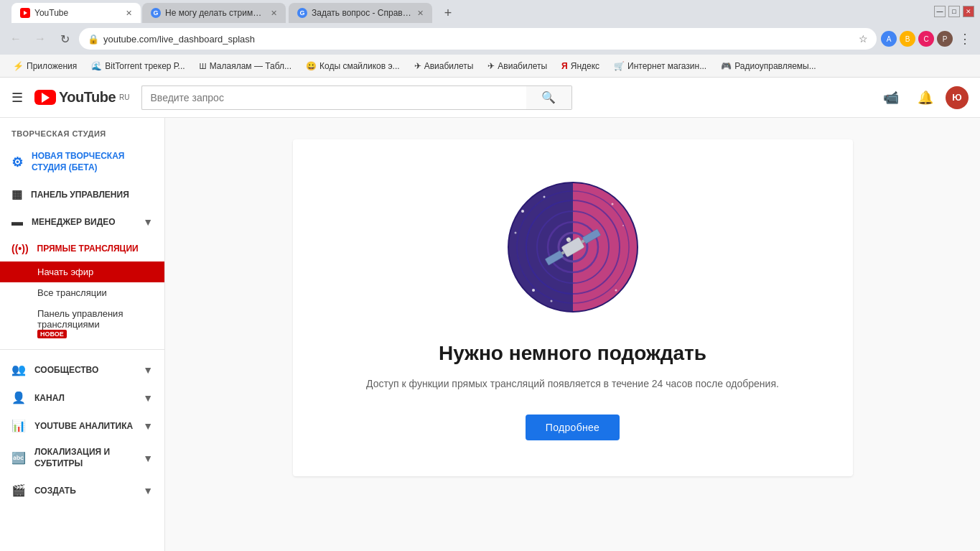 The width and height of the screenshot is (980, 551). Describe the element at coordinates (82, 98) in the screenshot. I see `yt-logo: YouTubeRU` at that location.